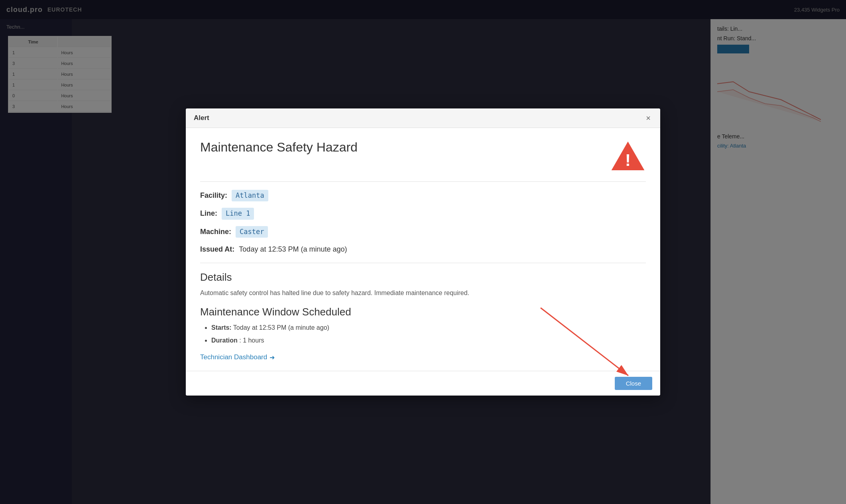  Describe the element at coordinates (423, 156) in the screenshot. I see `alert-title-row: Maintenance Safety Hazard !` at that location.